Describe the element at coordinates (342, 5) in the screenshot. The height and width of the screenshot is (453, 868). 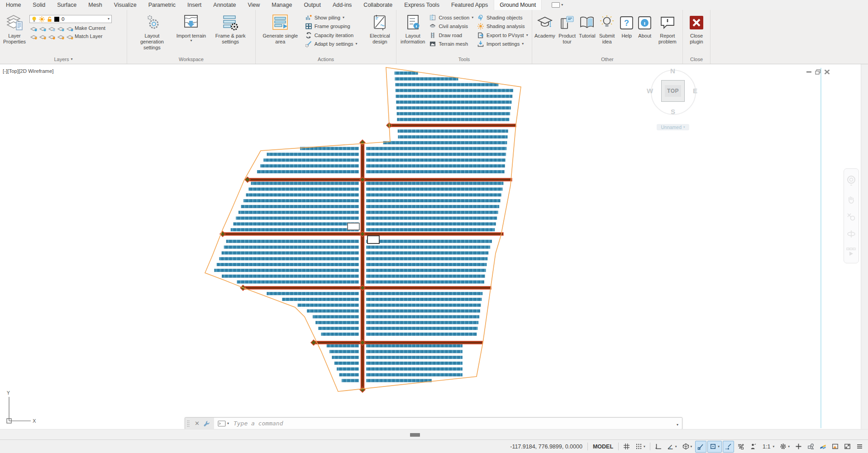
I see `tab-add-ins: Add-ins` at that location.